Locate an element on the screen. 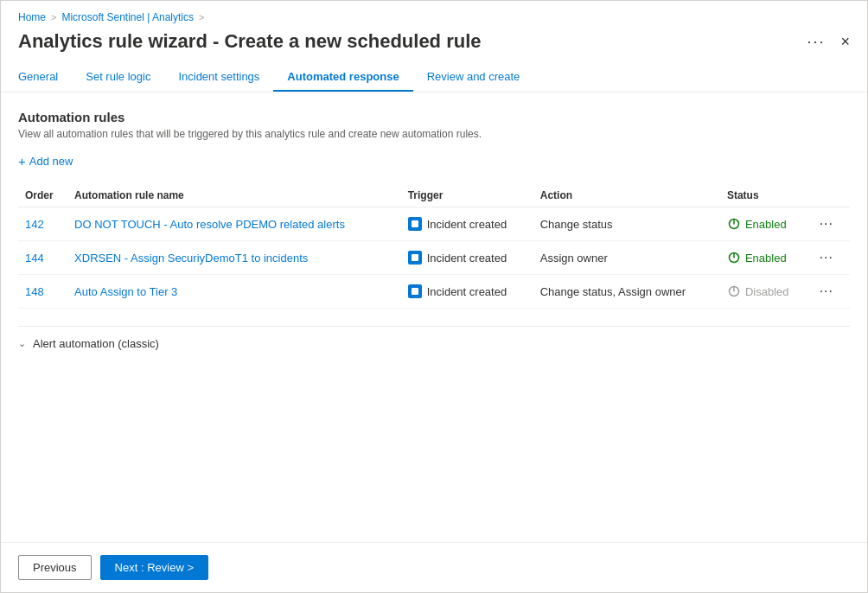 Image resolution: width=868 pixels, height=593 pixels. add-new-button: + Add new is located at coordinates (45, 161).